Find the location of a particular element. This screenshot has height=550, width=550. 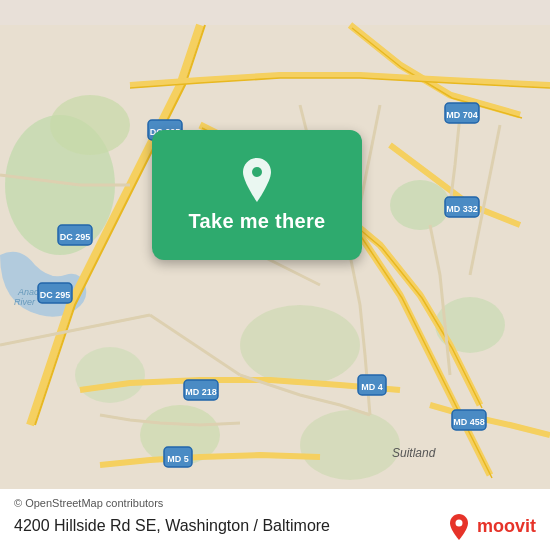

svg-text: MD 704 is located at coordinates (462, 115).